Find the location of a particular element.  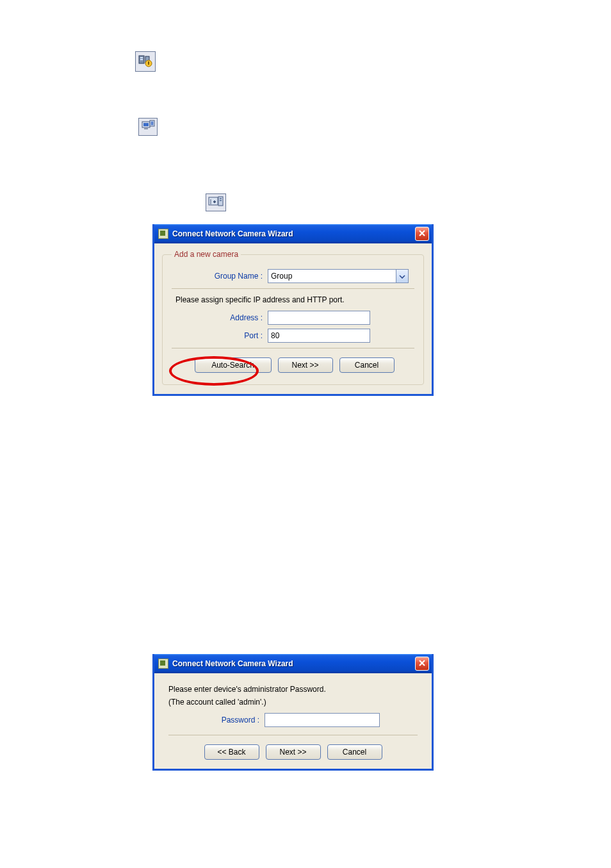

address-input is located at coordinates (319, 318).